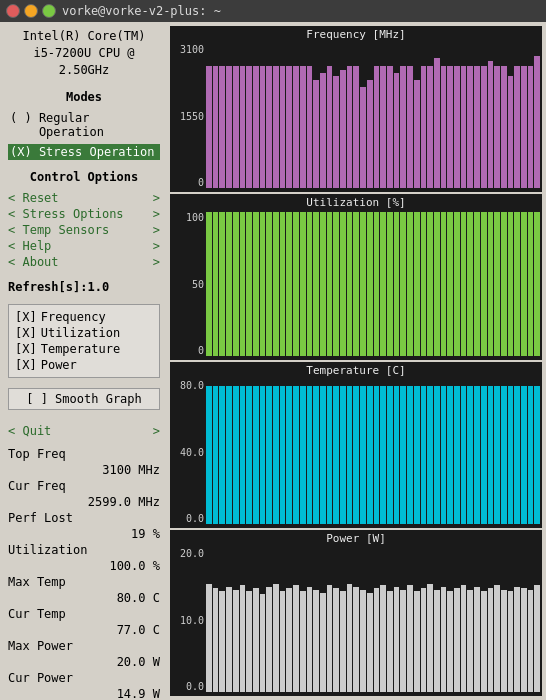  Describe the element at coordinates (84, 454) in the screenshot. I see `stat-label-row: Top Freq` at that location.